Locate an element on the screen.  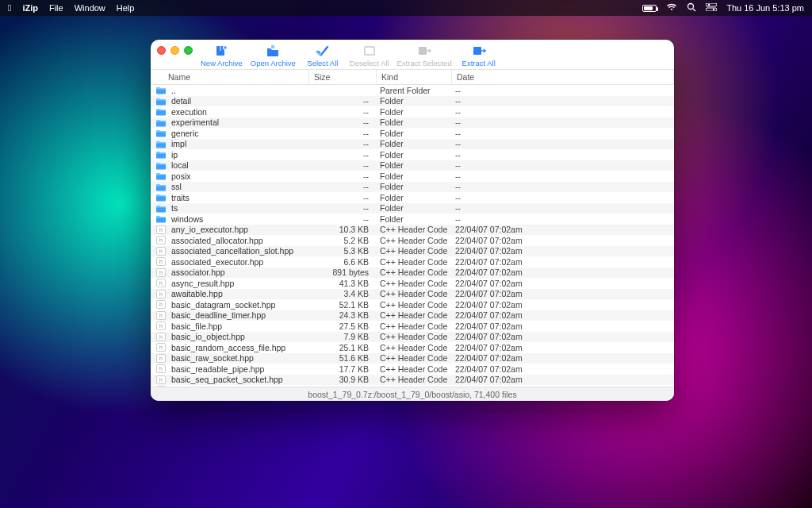
file-row: hassociated_allocator.hpp5.2 KBC++ Heade… is located at coordinates (412, 241).